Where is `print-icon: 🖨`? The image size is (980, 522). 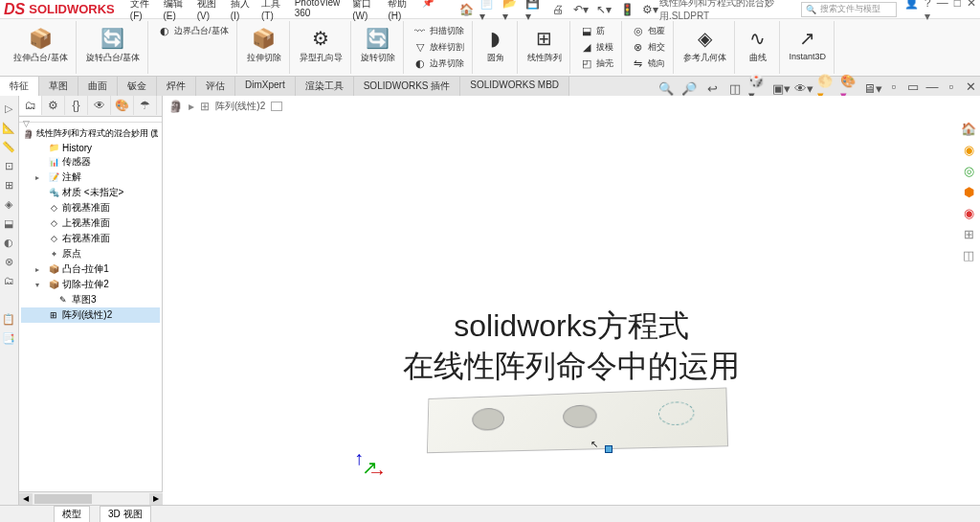
print-icon: 🖨 is located at coordinates (558, 10).